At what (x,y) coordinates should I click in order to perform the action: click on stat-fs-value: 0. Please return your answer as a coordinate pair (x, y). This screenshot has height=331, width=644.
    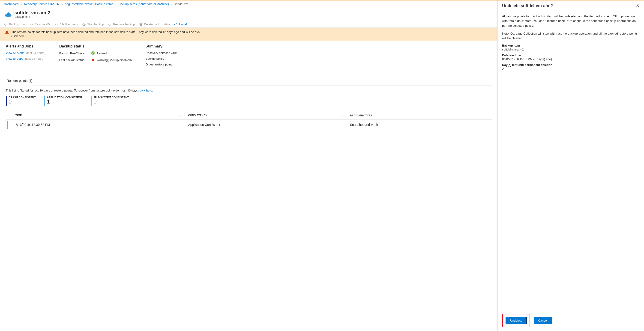
    Looking at the image, I should click on (111, 102).